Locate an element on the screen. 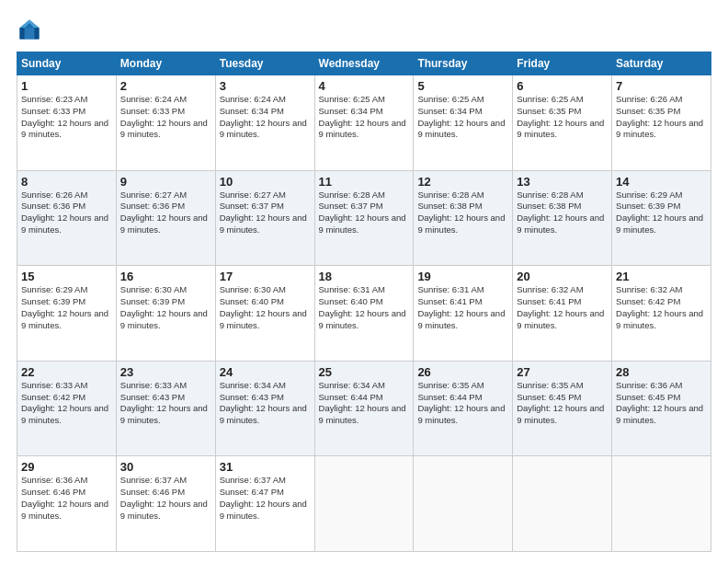 Image resolution: width=728 pixels, height=563 pixels. day-number: 9 is located at coordinates (165, 182).